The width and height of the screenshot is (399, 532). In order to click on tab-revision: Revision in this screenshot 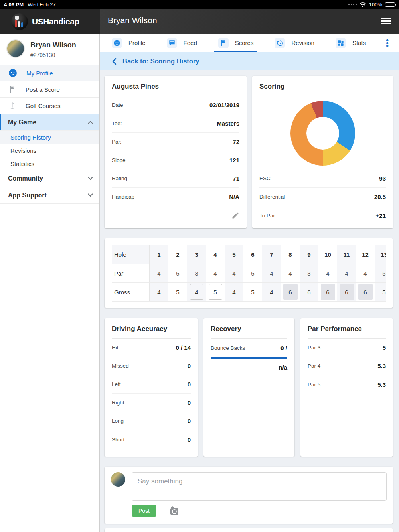, I will do `click(294, 43)`.